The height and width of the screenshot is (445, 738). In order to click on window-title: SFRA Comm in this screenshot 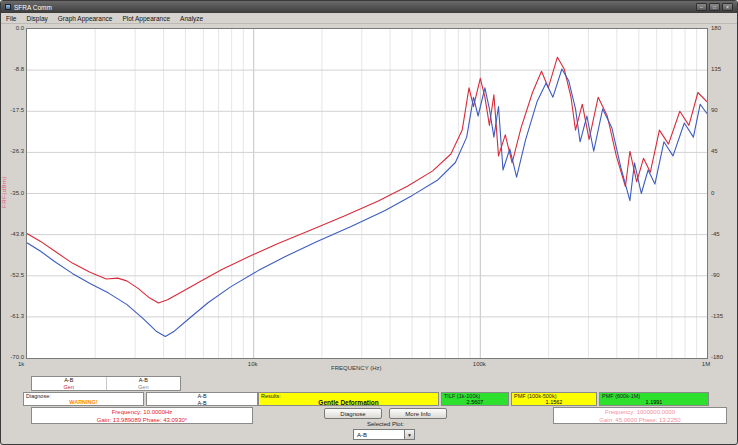, I will do `click(33, 8)`.